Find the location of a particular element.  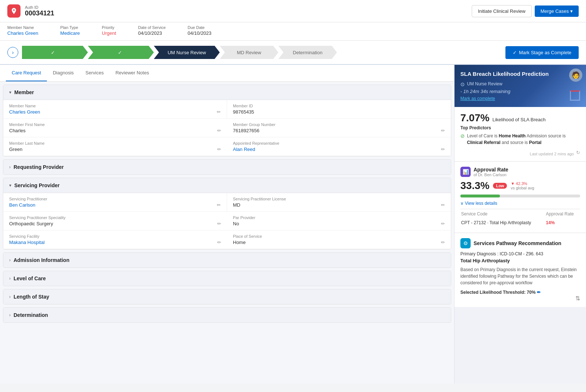

member-fields-grid: Member Name Charles Green ✏ Member ID 98… is located at coordinates (227, 128).